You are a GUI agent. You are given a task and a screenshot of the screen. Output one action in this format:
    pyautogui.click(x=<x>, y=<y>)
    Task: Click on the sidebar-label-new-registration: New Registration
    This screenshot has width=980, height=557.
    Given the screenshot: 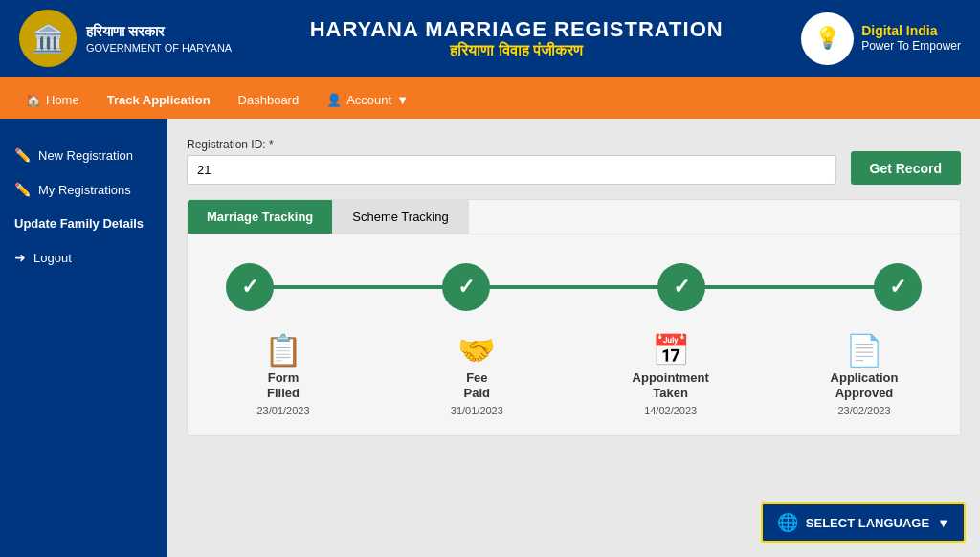 What is the action you would take?
    pyautogui.click(x=86, y=155)
    